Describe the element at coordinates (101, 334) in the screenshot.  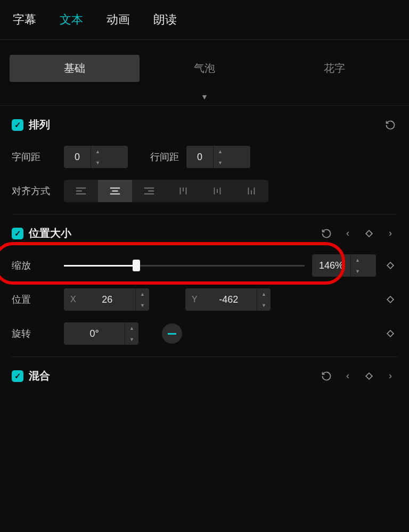
I see `rotation-input: 0° ▲▼` at that location.